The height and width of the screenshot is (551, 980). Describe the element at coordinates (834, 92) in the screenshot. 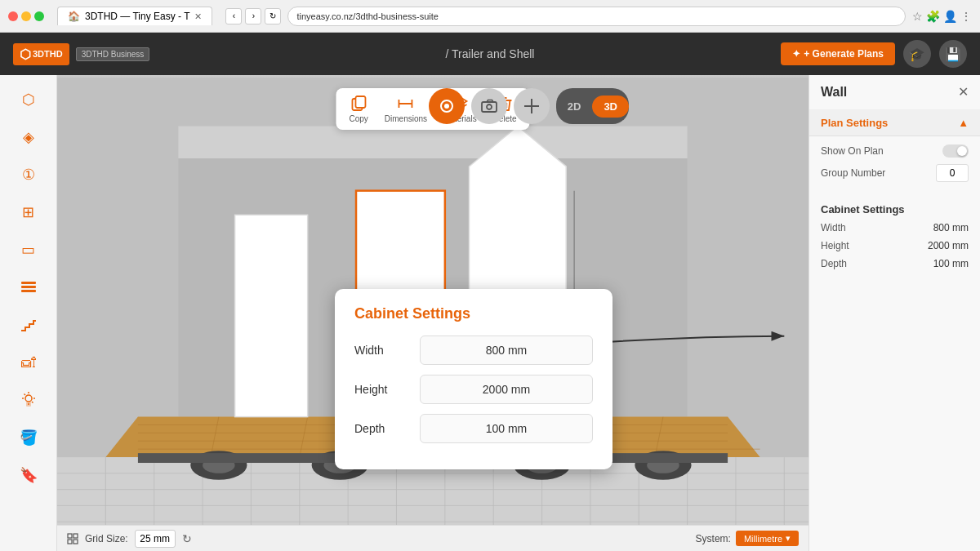

I see `right-panel-title: Wall` at that location.